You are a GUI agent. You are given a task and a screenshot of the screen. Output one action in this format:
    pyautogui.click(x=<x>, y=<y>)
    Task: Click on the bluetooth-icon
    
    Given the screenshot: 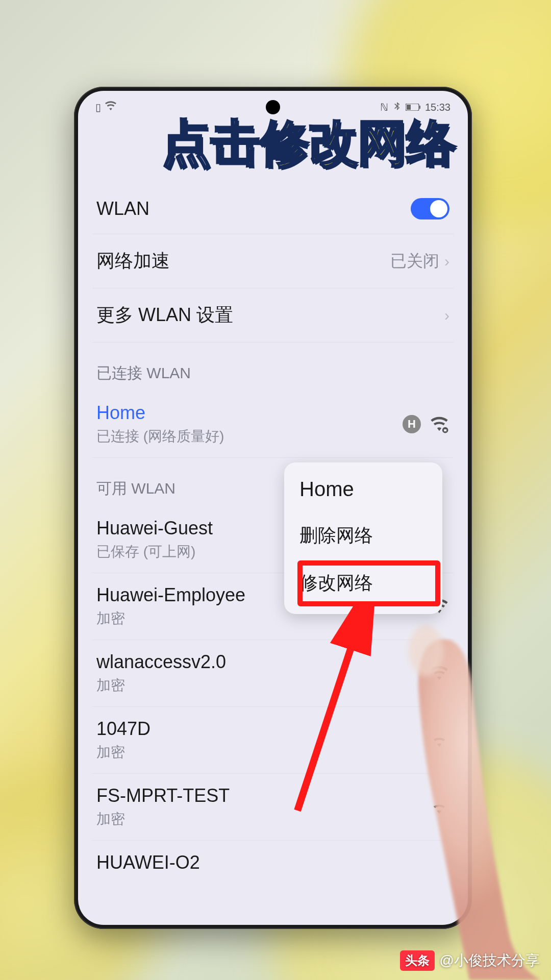 What is the action you would take?
    pyautogui.click(x=397, y=107)
    